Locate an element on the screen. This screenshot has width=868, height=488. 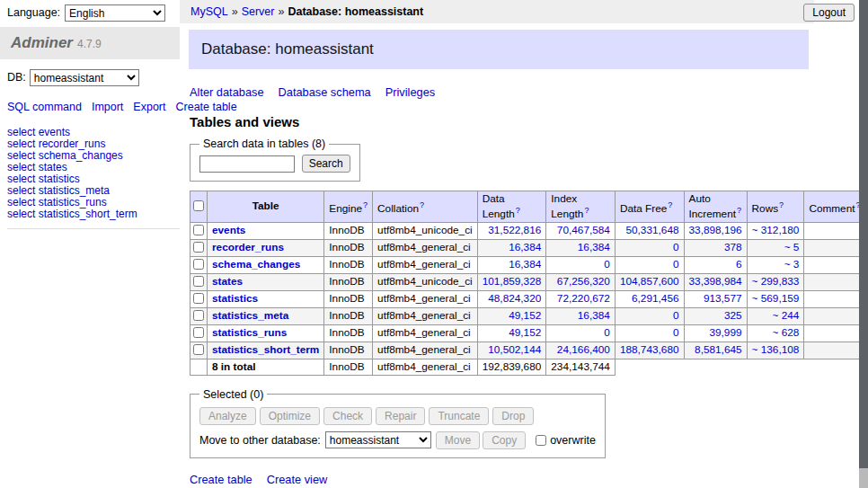
export-link: Export is located at coordinates (149, 107).